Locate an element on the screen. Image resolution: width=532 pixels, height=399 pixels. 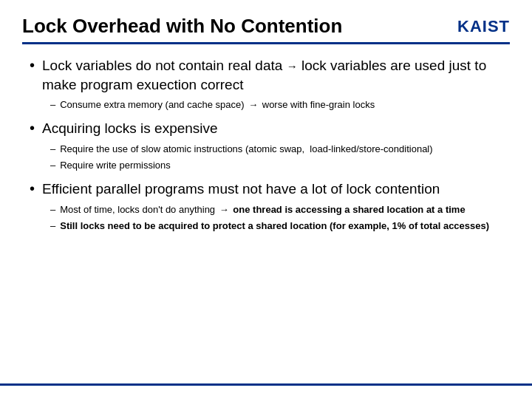
bullet-1-text: Lock variables do not contain real data … is located at coordinates (272, 75).